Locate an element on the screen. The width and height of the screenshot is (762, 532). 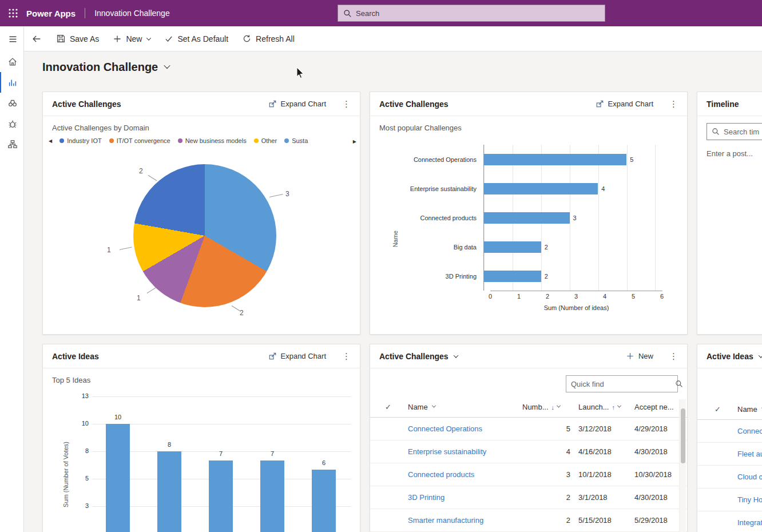
record-link: Integrat is located at coordinates (749, 523).